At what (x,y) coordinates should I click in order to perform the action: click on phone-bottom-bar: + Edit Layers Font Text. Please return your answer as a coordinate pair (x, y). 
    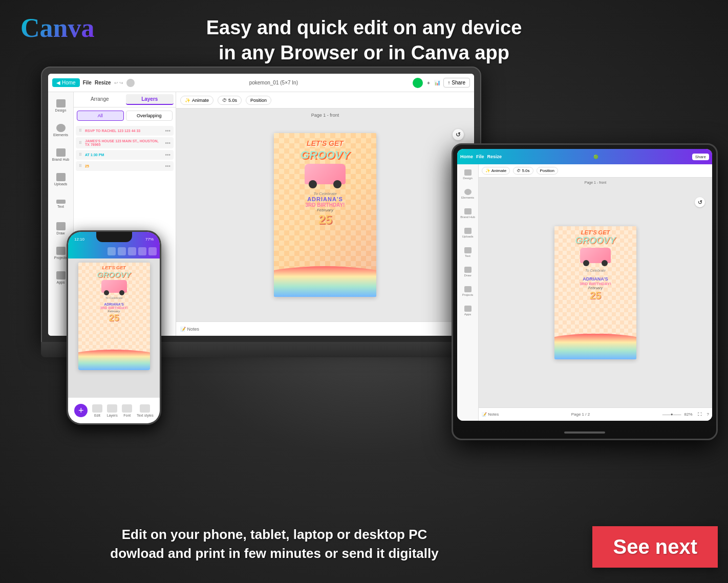
    Looking at the image, I should click on (114, 411).